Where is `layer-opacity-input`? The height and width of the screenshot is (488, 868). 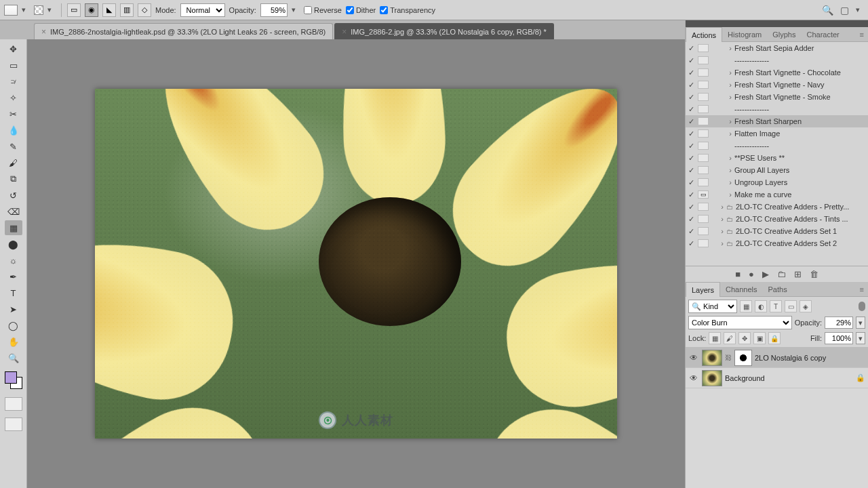 layer-opacity-input is located at coordinates (839, 323).